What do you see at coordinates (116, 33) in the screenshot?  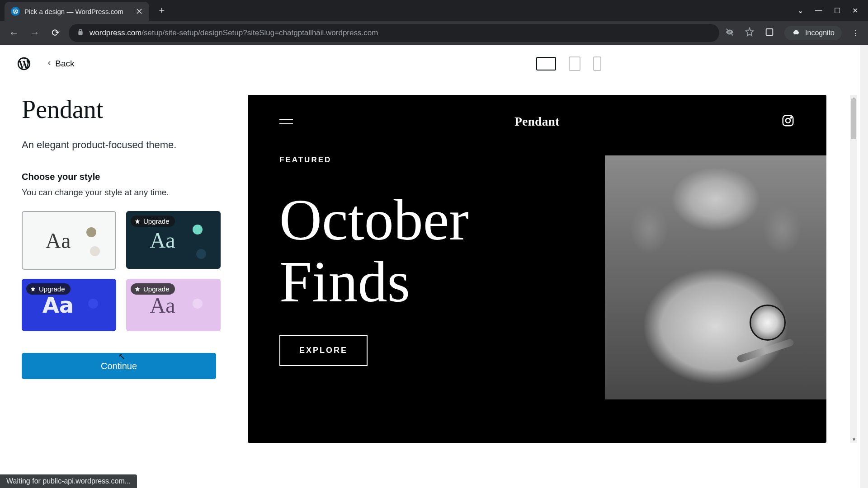 I see `url-domain: wordpress.com` at bounding box center [116, 33].